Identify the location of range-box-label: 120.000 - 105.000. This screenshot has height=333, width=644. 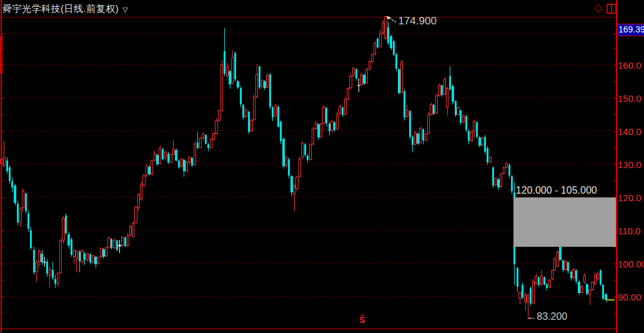
(557, 191).